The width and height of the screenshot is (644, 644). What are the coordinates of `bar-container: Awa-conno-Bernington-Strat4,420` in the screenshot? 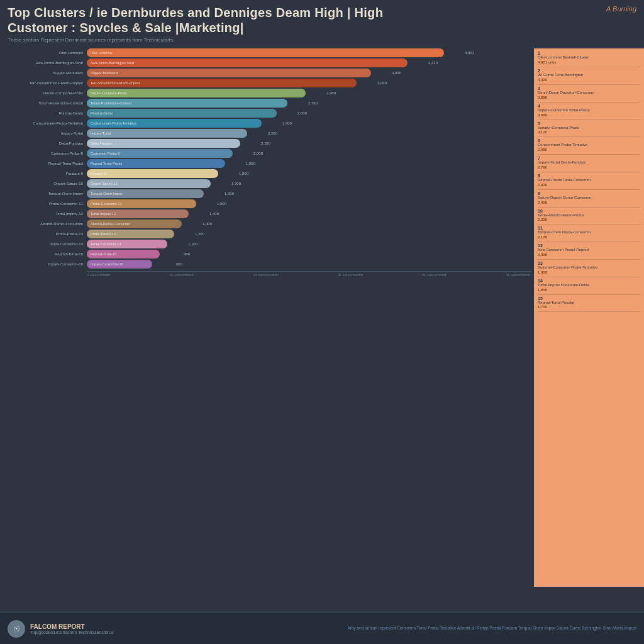 It's located at (309, 63).